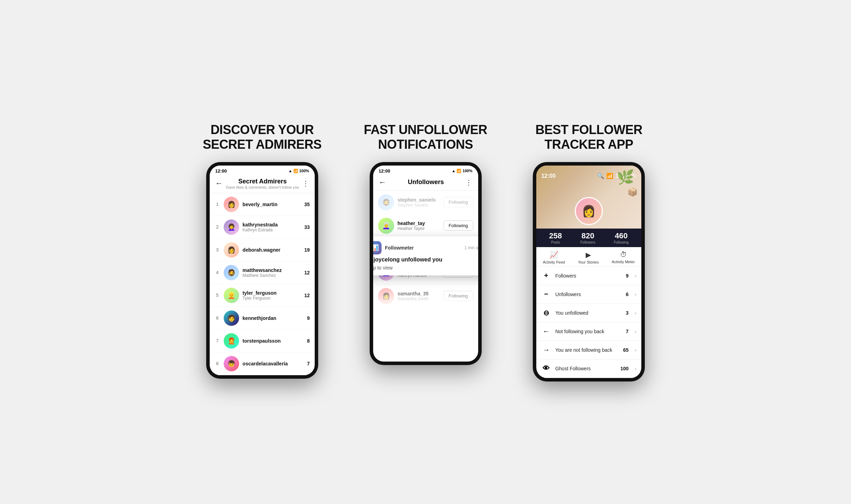  I want to click on col3-phone-inner: 12:00 🔍 📶 100% ↻ 👩 🌿 📦, so click(589, 272).